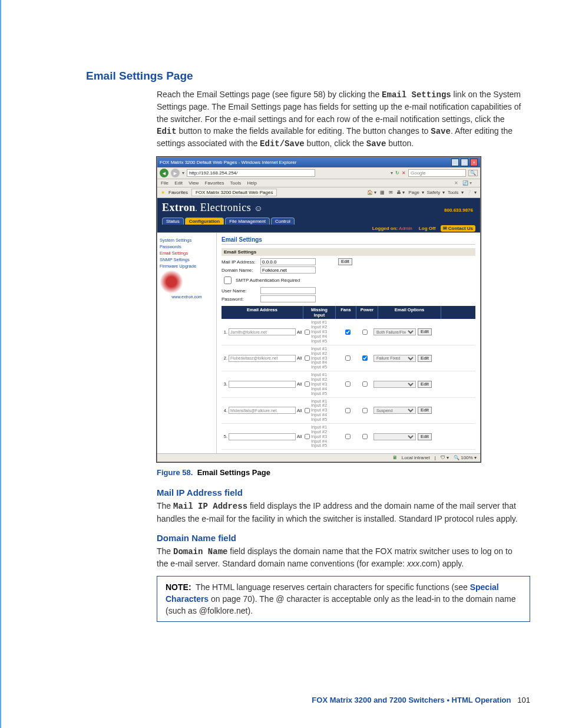 Image resolution: width=562 pixels, height=728 pixels. I want to click on window-title: FOX Matrix 3200 Default Web Pages - Wind…, so click(228, 163).